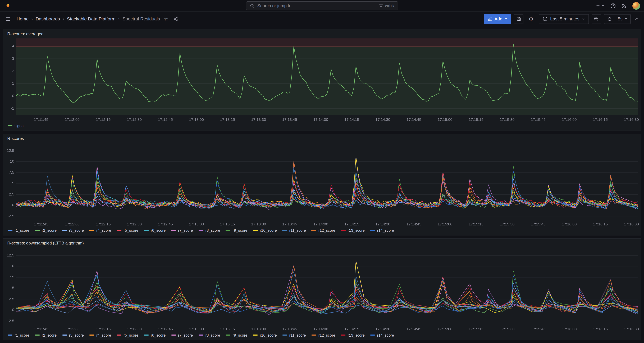 Image resolution: width=644 pixels, height=343 pixels. What do you see at coordinates (322, 34) in the screenshot?
I see `panel-header: R-scores: averaged` at bounding box center [322, 34].